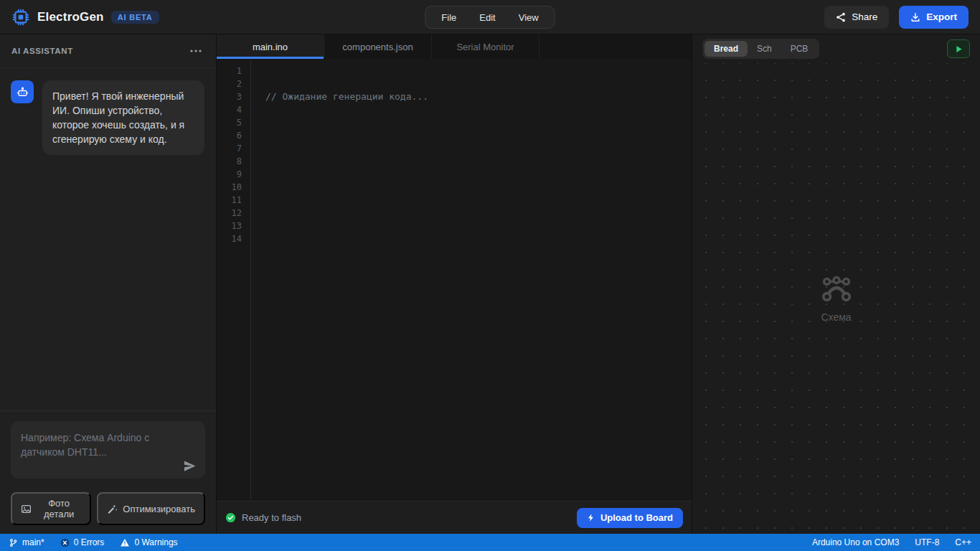  Describe the element at coordinates (836, 317) in the screenshot. I see `canvas-placeholder-label: Схема` at that location.